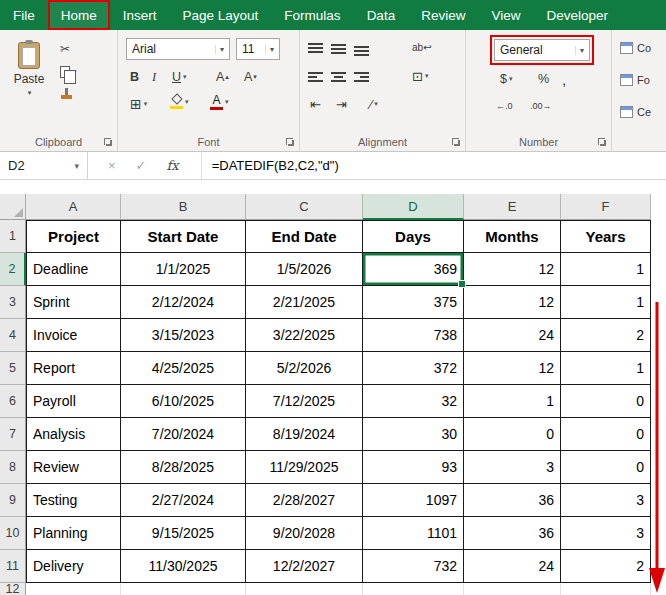 Image resolution: width=666 pixels, height=595 pixels. I want to click on cancel-button: ×, so click(112, 166).